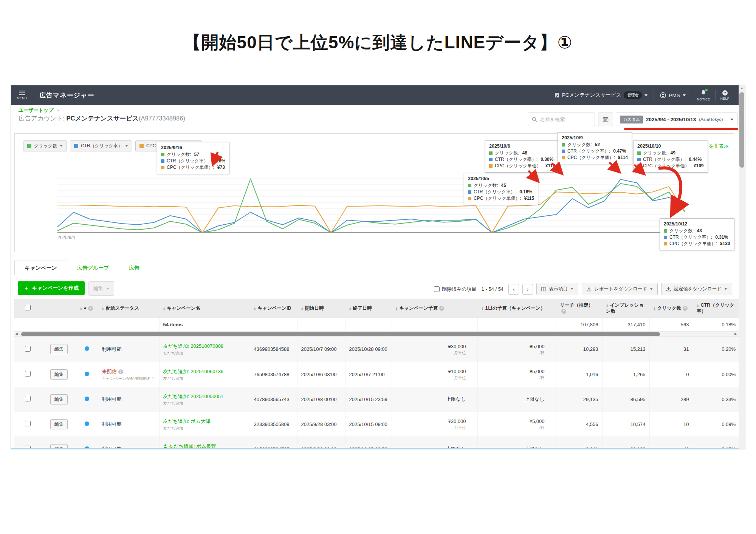 The width and height of the screenshot is (756, 534). I want to click on deleted-items-toggle: 削除済みの項目, so click(455, 289).